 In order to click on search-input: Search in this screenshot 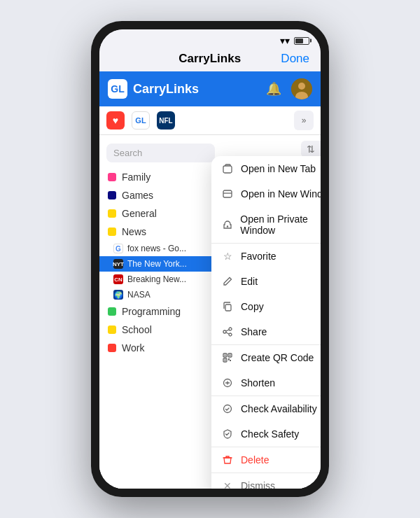, I will do `click(161, 153)`.